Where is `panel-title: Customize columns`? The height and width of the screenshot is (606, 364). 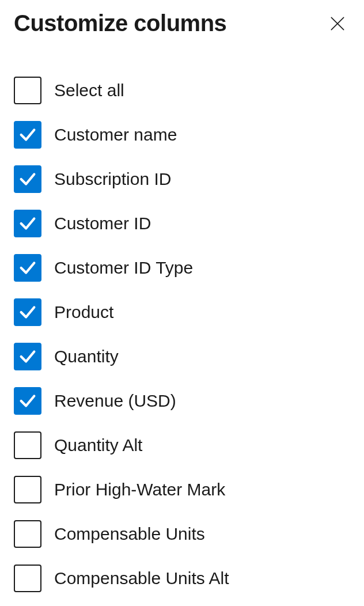 panel-title: Customize columns is located at coordinates (120, 23).